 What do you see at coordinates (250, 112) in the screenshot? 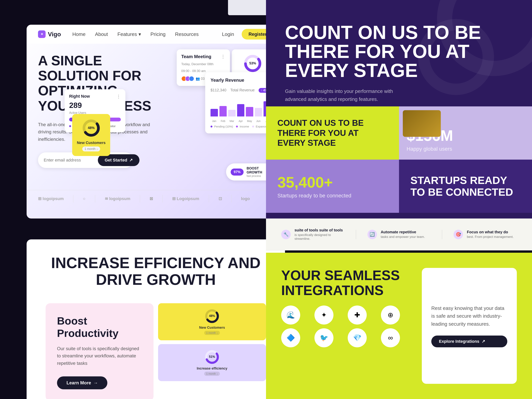
I see `bar-may` at bounding box center [250, 112].